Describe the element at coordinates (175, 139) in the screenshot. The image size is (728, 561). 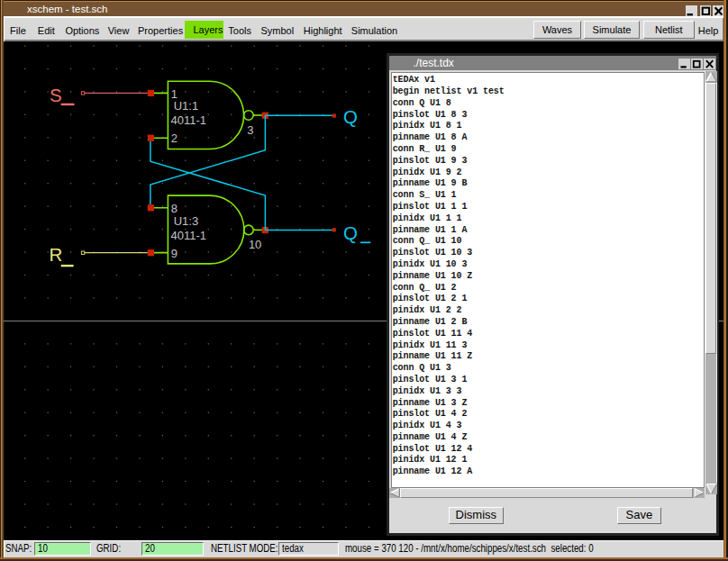
I see `svg-text: 2` at that location.